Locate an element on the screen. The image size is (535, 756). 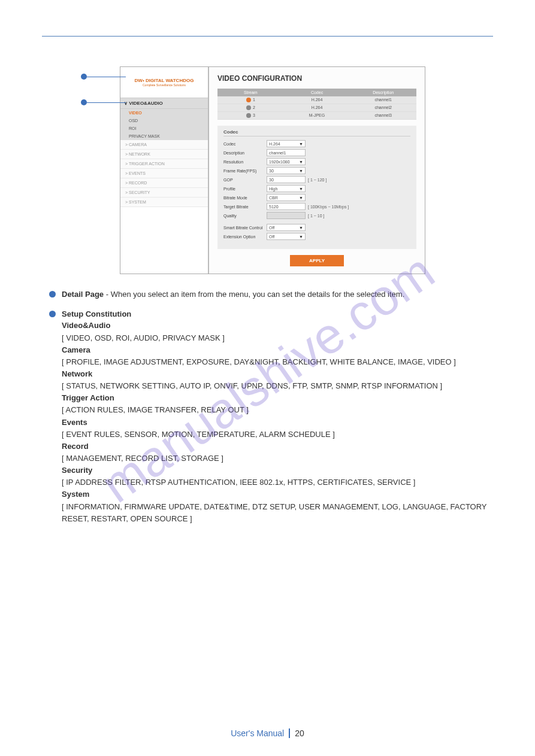
table-row: 1 H.264 channel1 is located at coordinates (317, 101).